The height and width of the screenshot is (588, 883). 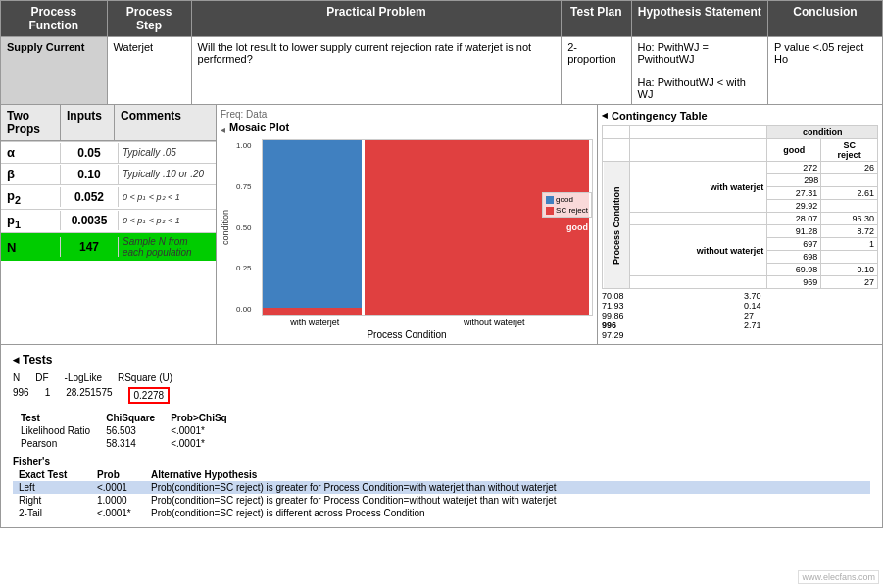 What do you see at coordinates (850, 231) in the screenshot?
I see `ct-wj-872: 8.72` at bounding box center [850, 231].